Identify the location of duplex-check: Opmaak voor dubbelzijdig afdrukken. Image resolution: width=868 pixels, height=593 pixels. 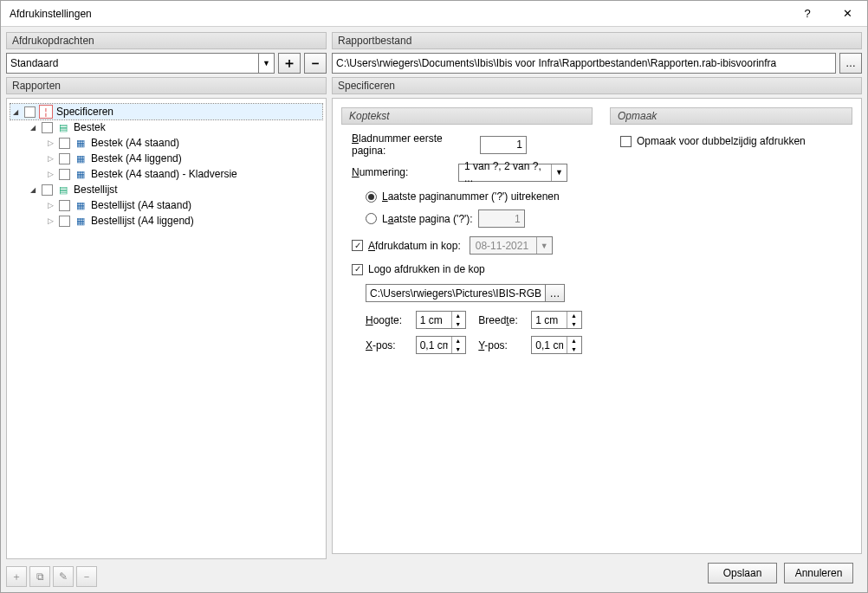
(731, 141).